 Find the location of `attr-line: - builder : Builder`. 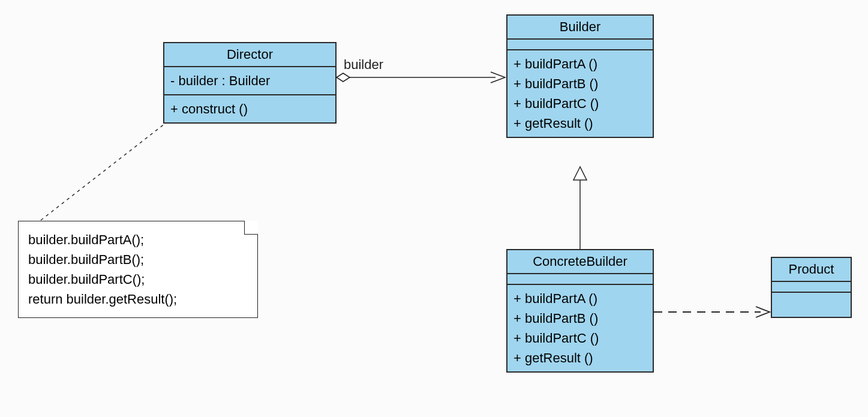

attr-line: - builder : Builder is located at coordinates (250, 80).